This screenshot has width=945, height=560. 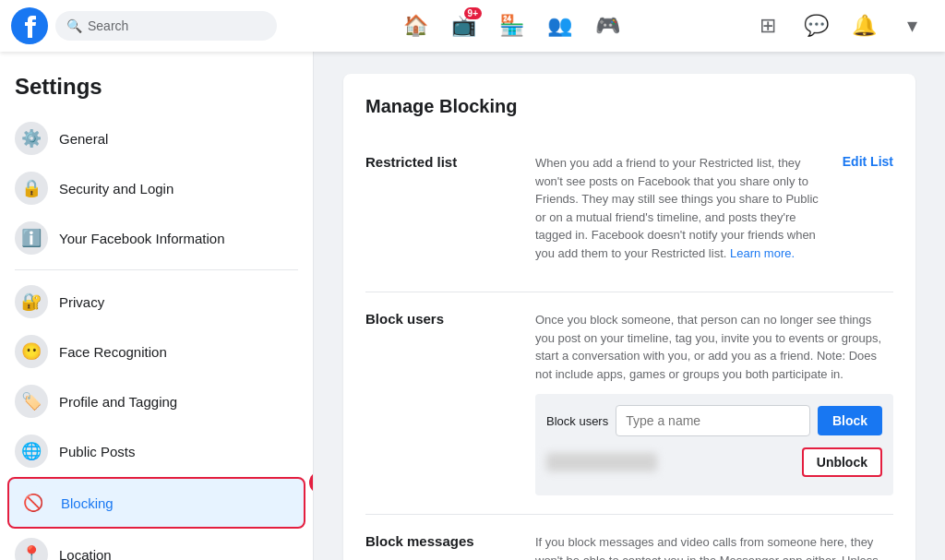 I want to click on search-bar: 🔍 Search, so click(x=166, y=26).